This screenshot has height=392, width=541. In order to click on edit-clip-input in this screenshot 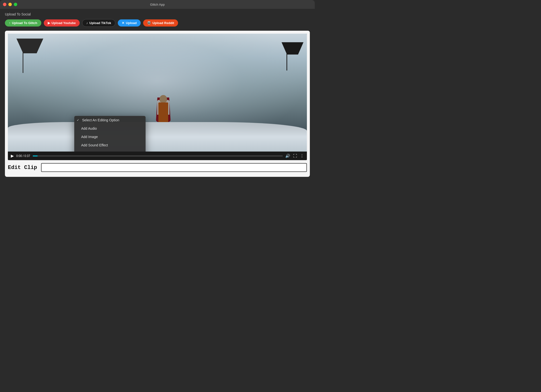, I will do `click(174, 168)`.